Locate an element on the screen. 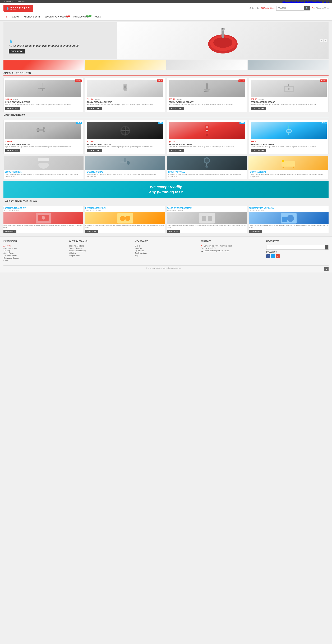  hero-banner: 💧 An extensive range of plumbing product… is located at coordinates (166, 40).